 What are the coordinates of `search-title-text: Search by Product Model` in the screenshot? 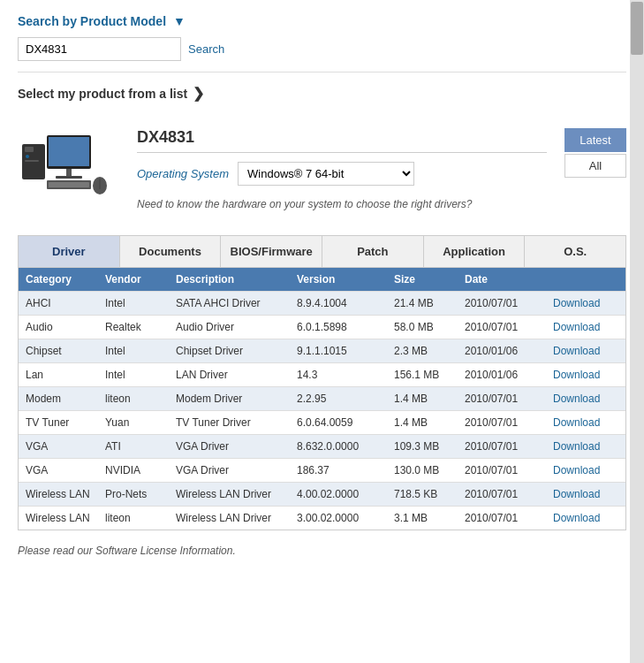 It's located at (92, 21).